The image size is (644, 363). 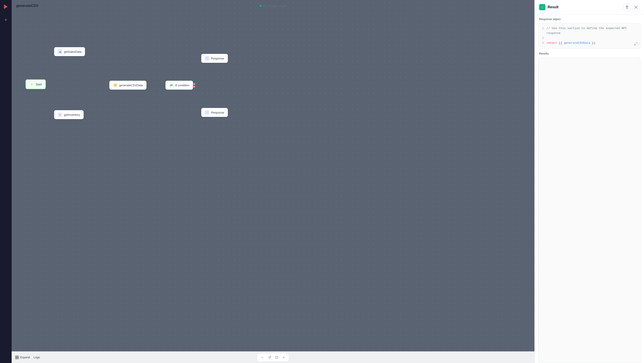 I want to click on node-if-condition: ⇄ If condition ▶ ▶, so click(x=179, y=85).